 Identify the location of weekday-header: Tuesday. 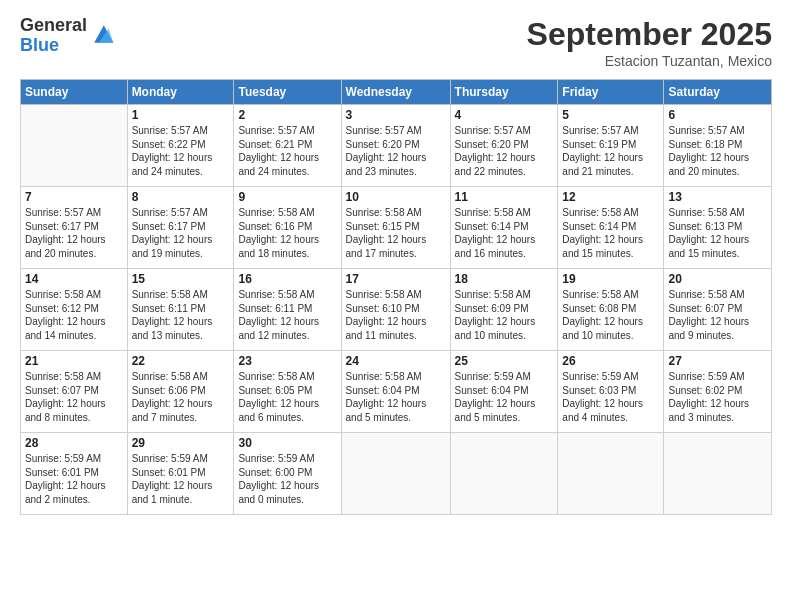
(288, 92).